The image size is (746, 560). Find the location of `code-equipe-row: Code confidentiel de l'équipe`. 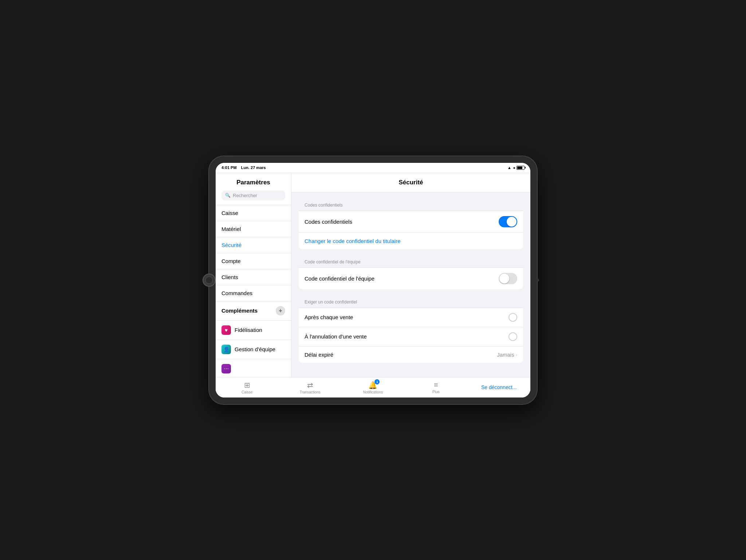

code-equipe-row: Code confidentiel de l'équipe is located at coordinates (411, 278).